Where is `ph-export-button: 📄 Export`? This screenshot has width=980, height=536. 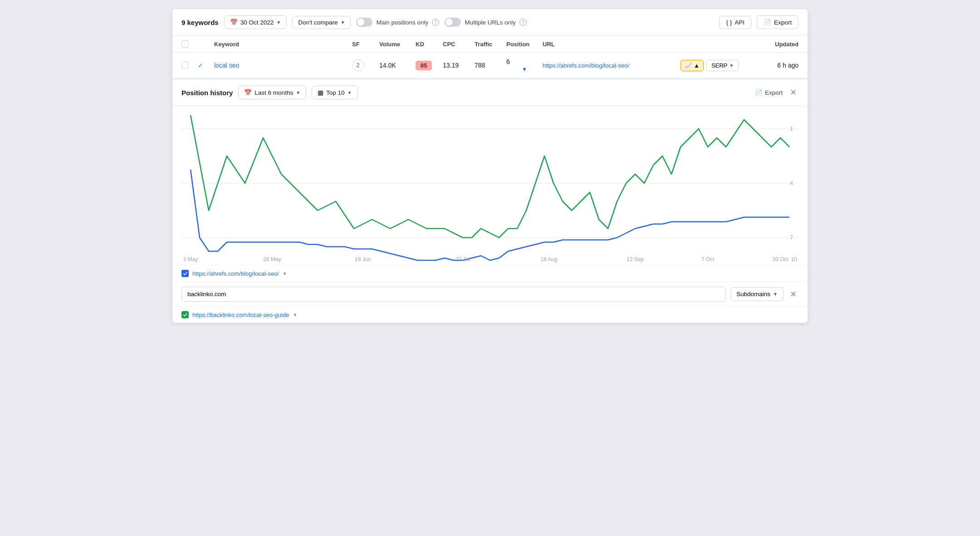 ph-export-button: 📄 Export is located at coordinates (769, 93).